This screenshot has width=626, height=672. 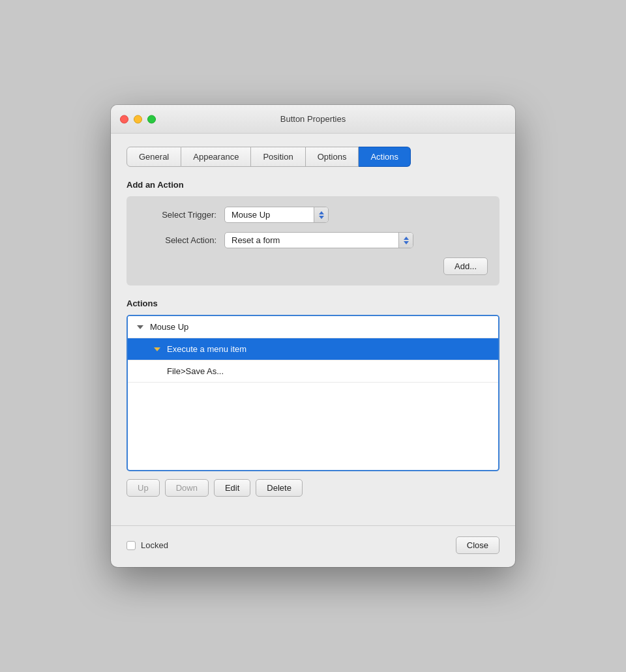 I want to click on delete-button: Delete, so click(x=279, y=488).